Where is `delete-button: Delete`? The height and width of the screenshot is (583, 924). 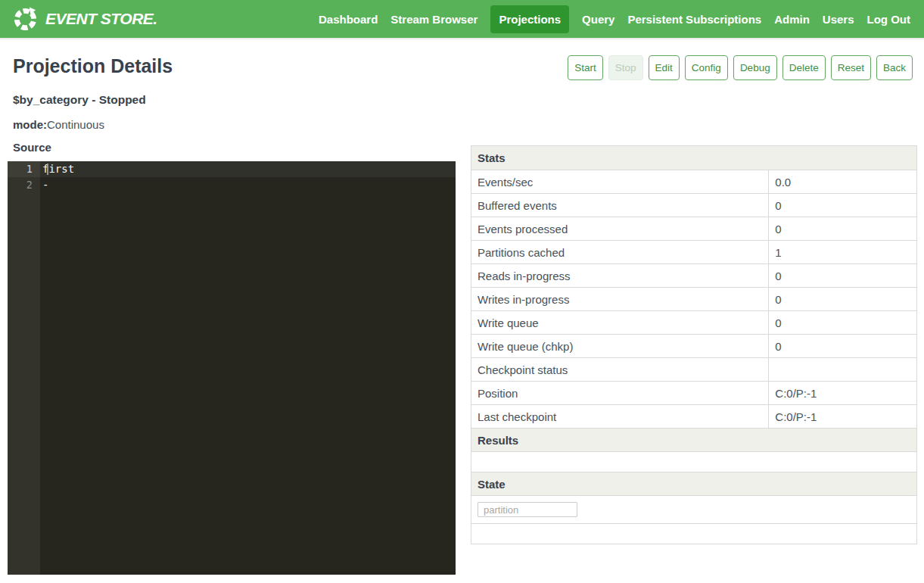 delete-button: Delete is located at coordinates (804, 68).